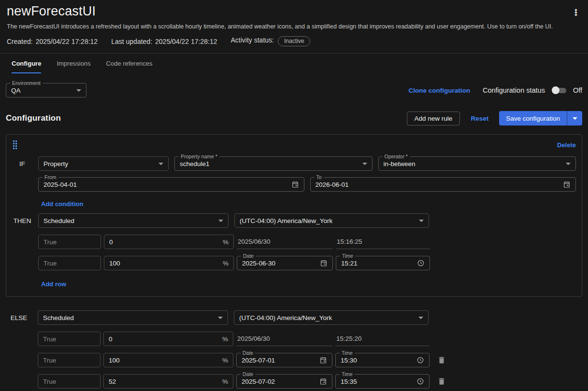 The width and height of the screenshot is (588, 391). Describe the element at coordinates (294, 42) in the screenshot. I see `status-badge: Inactive` at that location.